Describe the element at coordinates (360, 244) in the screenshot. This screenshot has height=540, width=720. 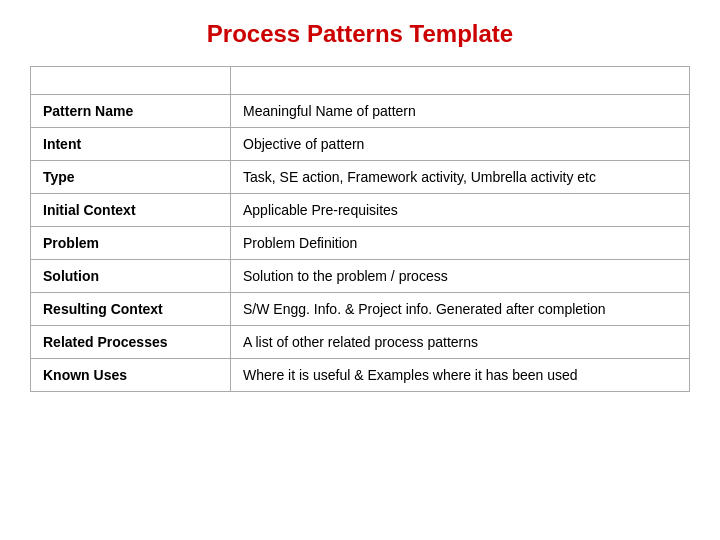
I see `table-row: ProblemProblem Definition` at that location.